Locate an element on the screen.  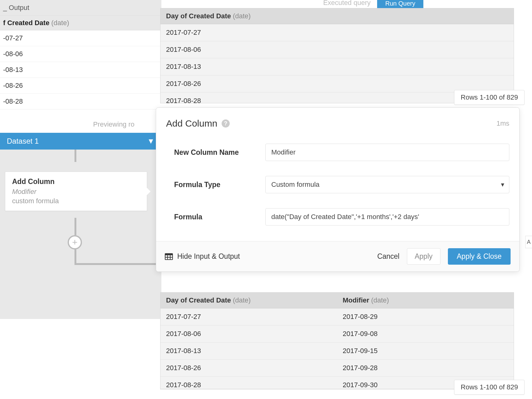
column-label: Modifier is located at coordinates (356, 300).